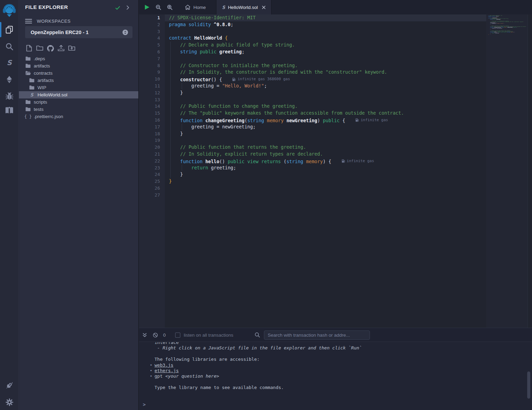 Image resolution: width=532 pixels, height=410 pixels. I want to click on code-line-22: function hello() public view returns (st…, so click(326, 161).